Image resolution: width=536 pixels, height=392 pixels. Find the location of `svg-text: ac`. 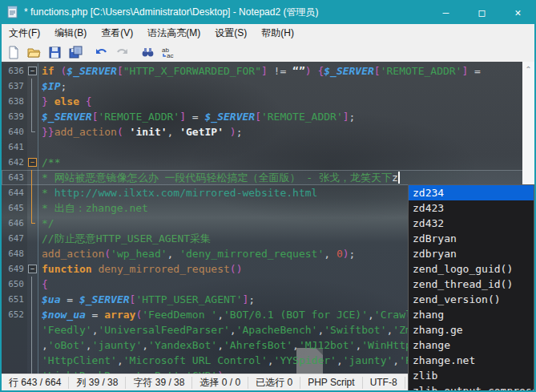

svg-text: ac is located at coordinates (170, 56).